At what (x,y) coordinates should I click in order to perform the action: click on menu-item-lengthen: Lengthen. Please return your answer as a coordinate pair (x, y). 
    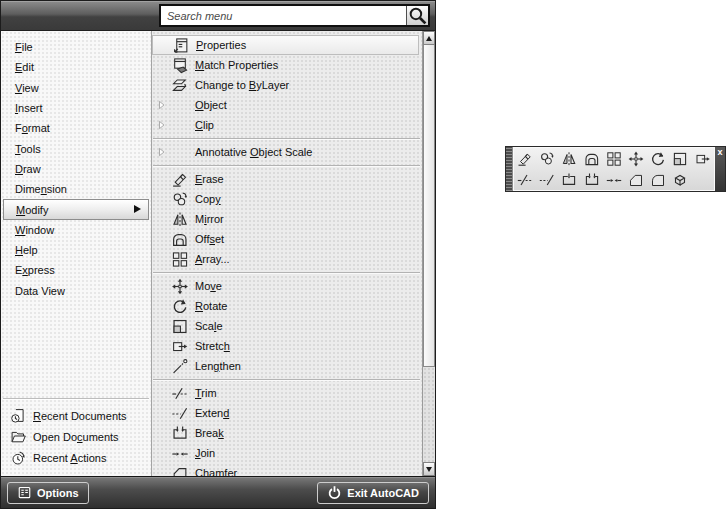
    Looking at the image, I should click on (287, 366).